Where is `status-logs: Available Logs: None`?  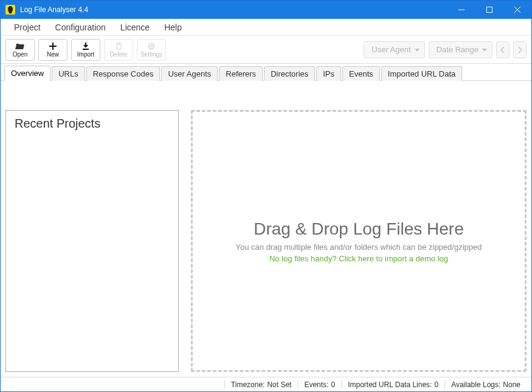
status-logs: Available Logs: None is located at coordinates (485, 385).